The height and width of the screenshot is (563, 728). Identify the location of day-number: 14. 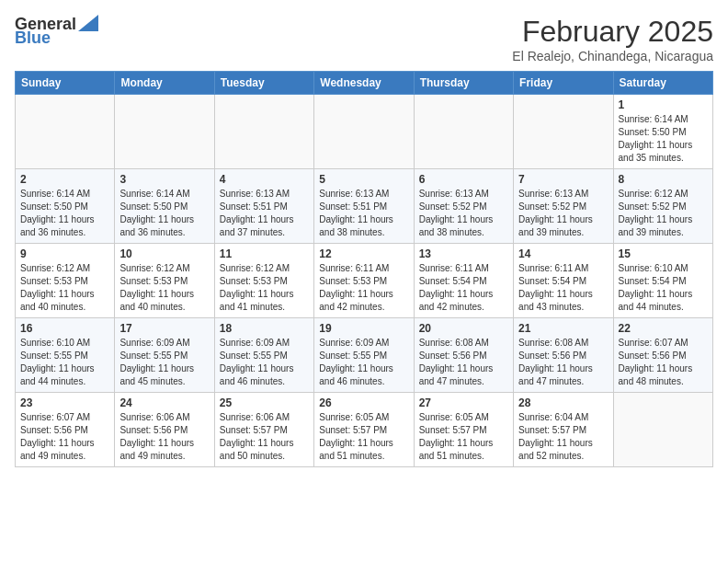
(563, 254).